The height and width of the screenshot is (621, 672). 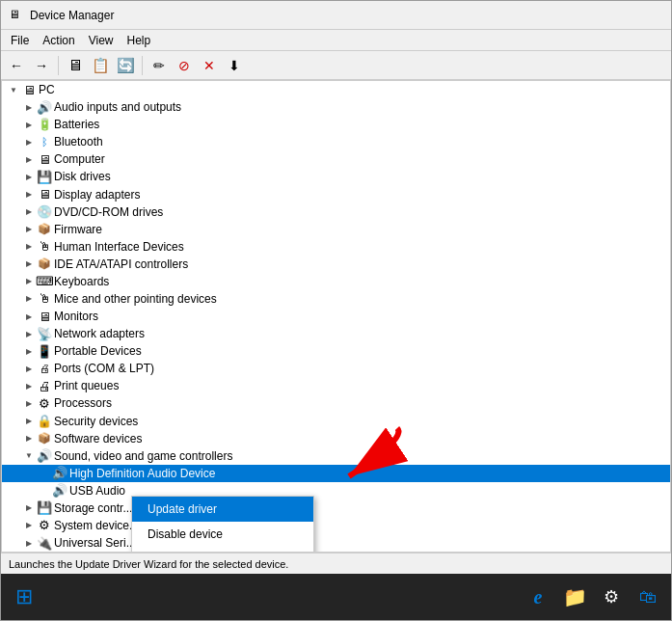 I want to click on system-icon: ⚙, so click(x=44, y=526).